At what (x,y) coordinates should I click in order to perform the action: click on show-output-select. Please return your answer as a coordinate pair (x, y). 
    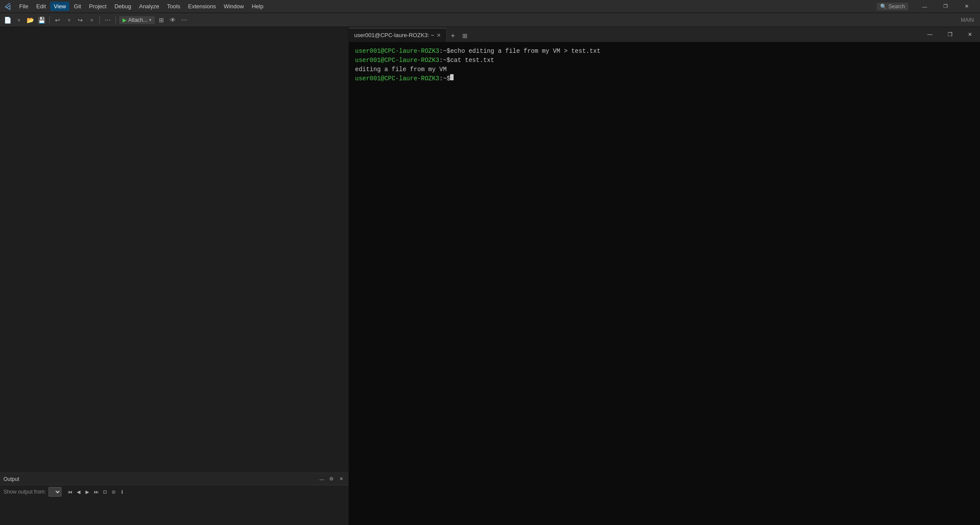
    Looking at the image, I should click on (55, 492).